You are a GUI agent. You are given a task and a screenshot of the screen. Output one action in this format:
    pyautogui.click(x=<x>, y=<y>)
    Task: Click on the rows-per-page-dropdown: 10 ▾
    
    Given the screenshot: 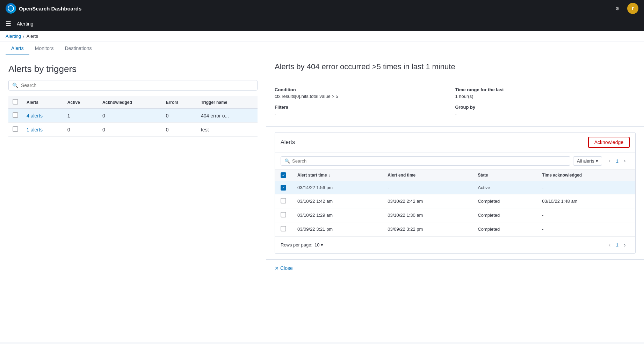 What is the action you would take?
    pyautogui.click(x=319, y=245)
    